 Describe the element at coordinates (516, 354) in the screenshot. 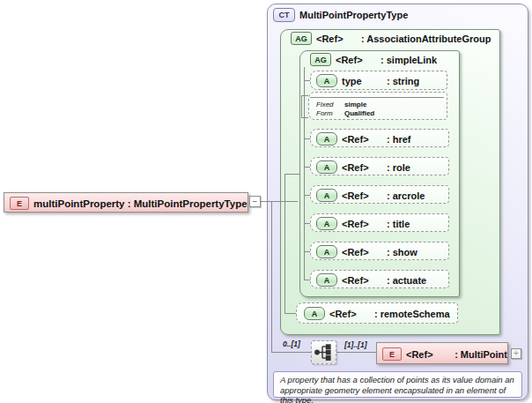

I see `expand-toggle: +` at that location.